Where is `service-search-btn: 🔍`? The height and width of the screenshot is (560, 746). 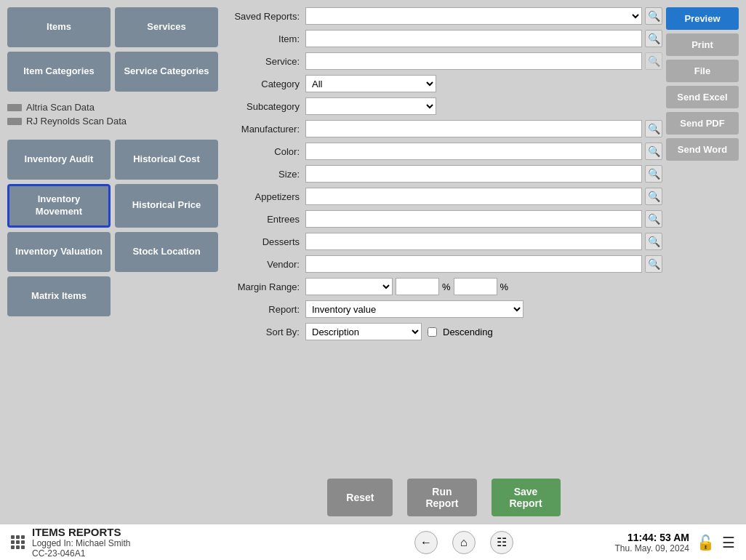 service-search-btn: 🔍 is located at coordinates (654, 61).